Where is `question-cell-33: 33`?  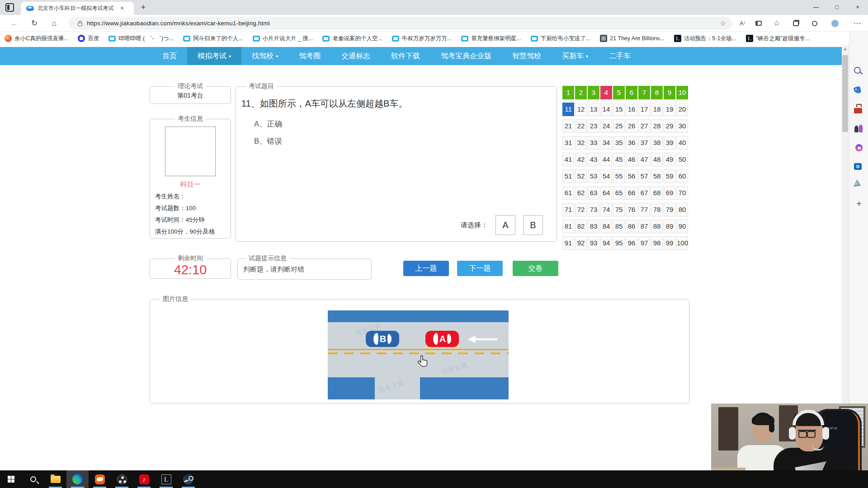
question-cell-33: 33 is located at coordinates (594, 143).